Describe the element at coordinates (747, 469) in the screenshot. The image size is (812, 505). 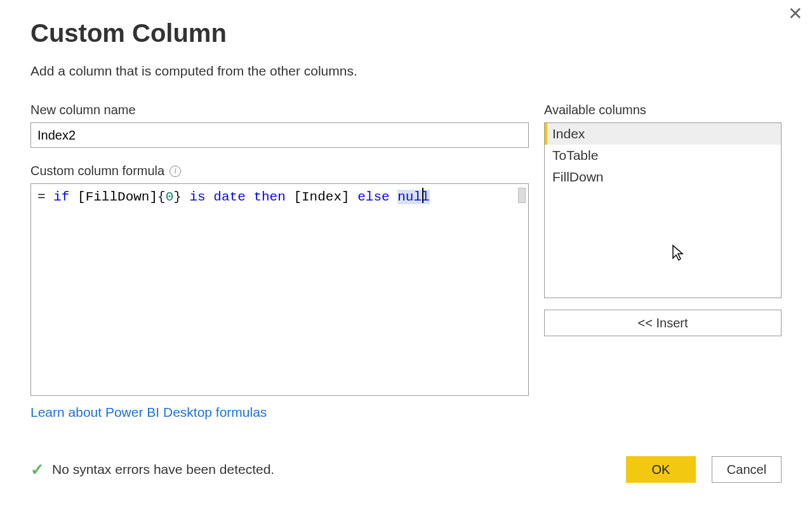
I see `cancel-button: Cancel` at that location.